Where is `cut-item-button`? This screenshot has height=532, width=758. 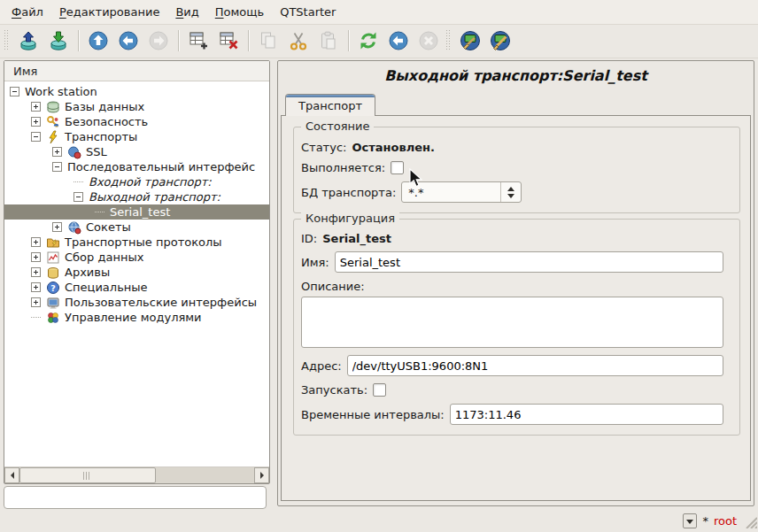
cut-item-button is located at coordinates (298, 41).